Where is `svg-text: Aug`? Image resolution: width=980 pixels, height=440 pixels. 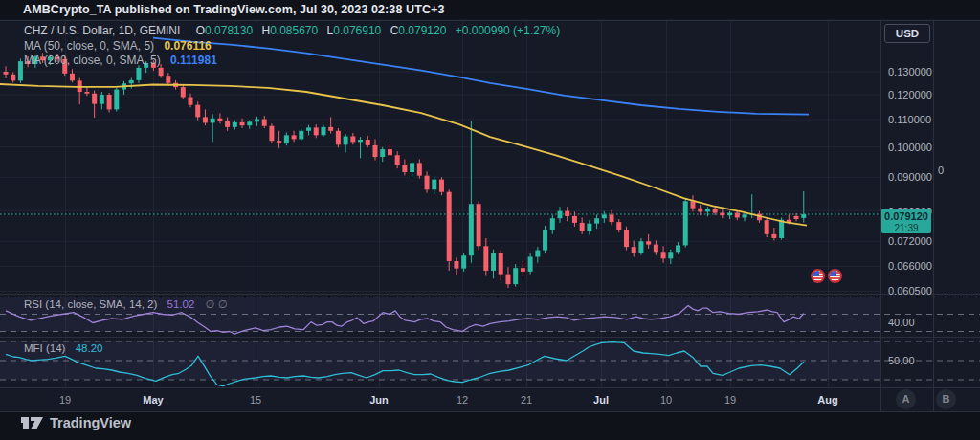
svg-text: Aug is located at coordinates (827, 400).